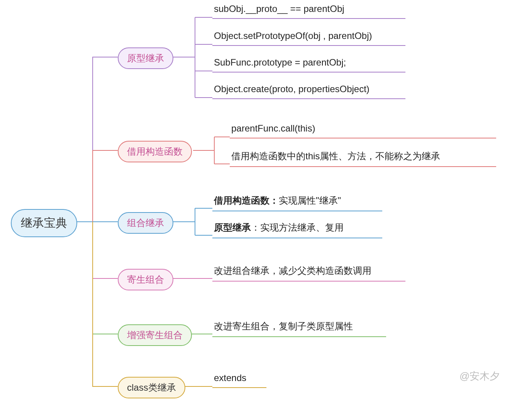  Describe the element at coordinates (146, 223) in the screenshot. I see `branch-combo: 组合继承` at that location.